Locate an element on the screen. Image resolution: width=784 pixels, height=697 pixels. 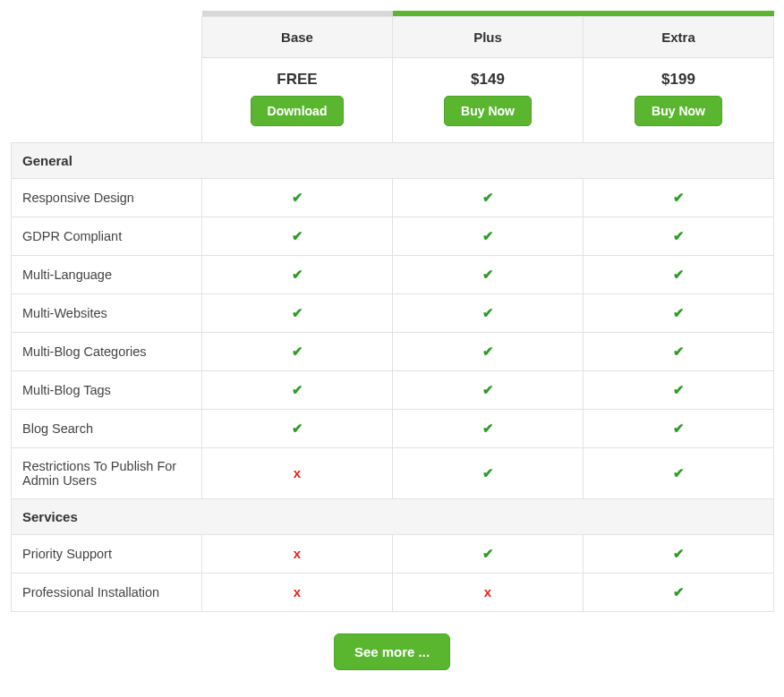
feature-label: Responsive Design is located at coordinates (107, 197).